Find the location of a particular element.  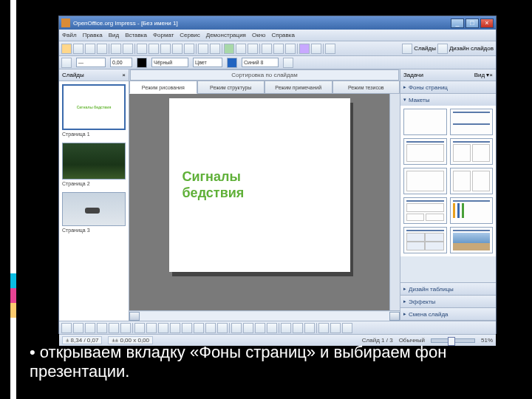

slide-title-text: Сигналы бедствия is located at coordinates (214, 185).